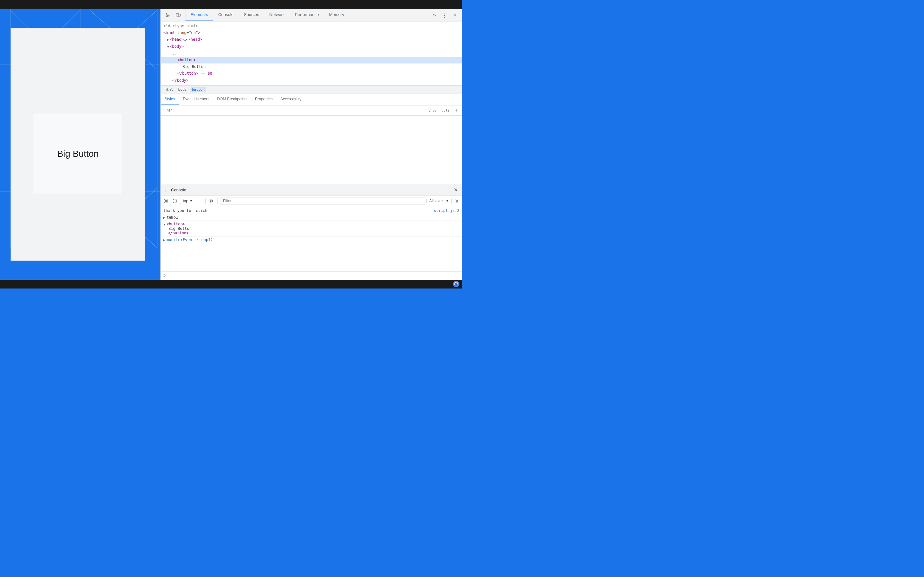 The height and width of the screenshot is (577, 924). Describe the element at coordinates (291, 100) in the screenshot. I see `styles-tab-accessibility: Accessibility` at that location.